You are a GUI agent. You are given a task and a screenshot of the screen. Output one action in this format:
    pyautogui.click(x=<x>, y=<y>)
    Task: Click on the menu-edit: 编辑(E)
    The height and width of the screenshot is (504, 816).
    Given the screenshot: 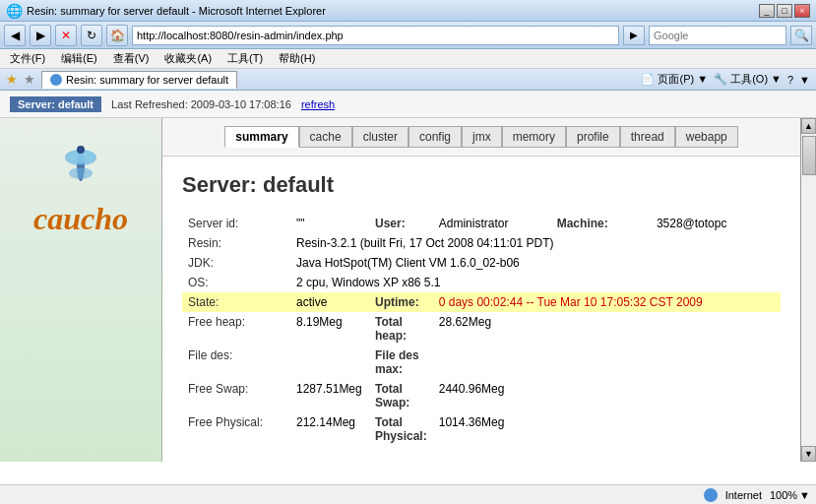 What is the action you would take?
    pyautogui.click(x=79, y=59)
    